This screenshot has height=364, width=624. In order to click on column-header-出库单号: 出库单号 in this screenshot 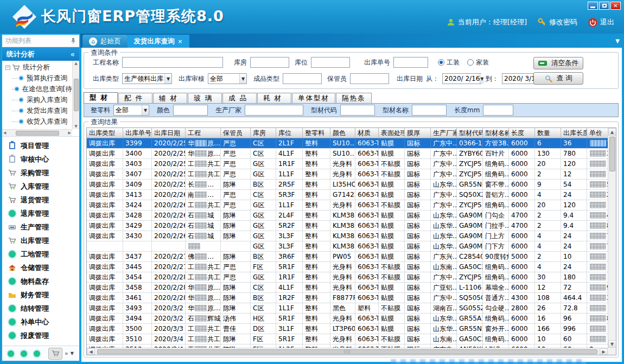, I will do `click(138, 133)`.